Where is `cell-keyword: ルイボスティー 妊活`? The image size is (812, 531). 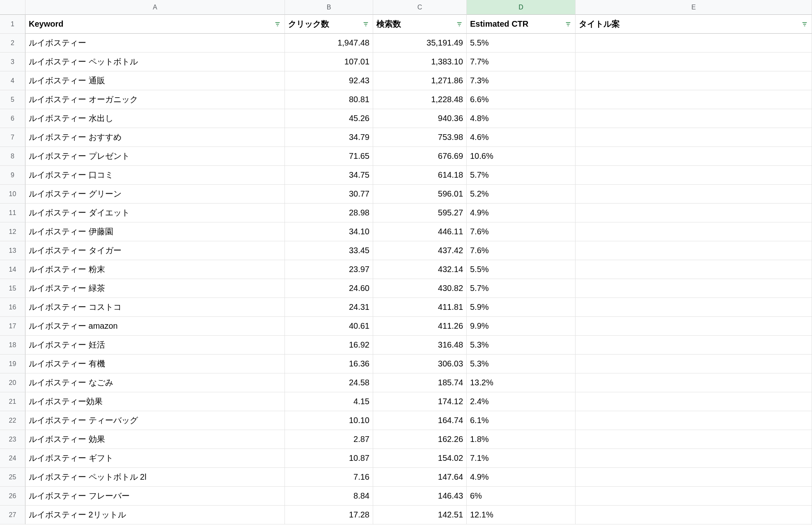
cell-keyword: ルイボスティー 妊活 is located at coordinates (155, 345).